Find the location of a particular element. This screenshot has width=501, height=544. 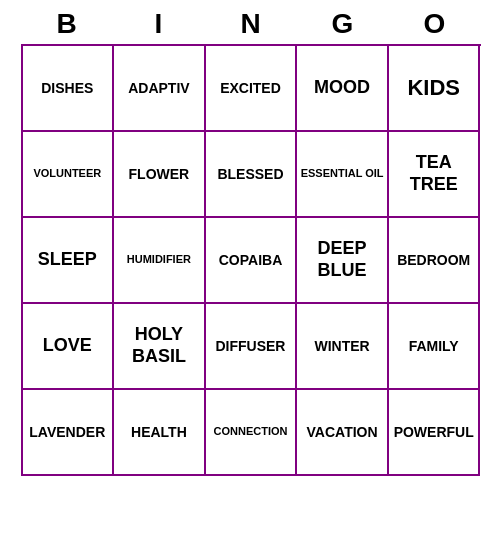

cell-text-11: HUMIDIFIER is located at coordinates (159, 260).